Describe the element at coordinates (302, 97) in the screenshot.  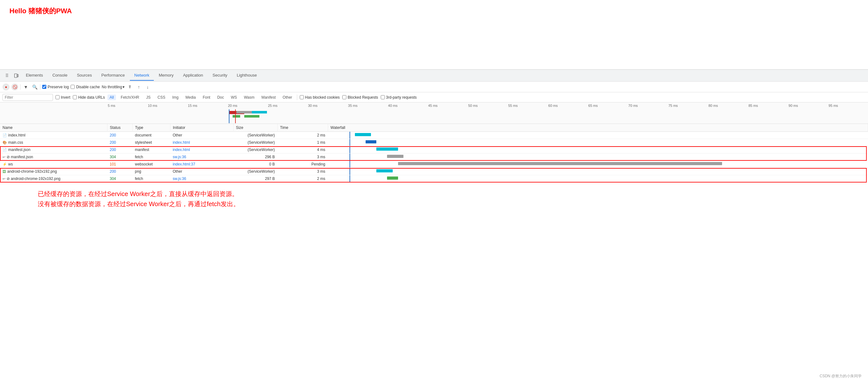
I see `has-blocked-cookies-checkbox` at that location.